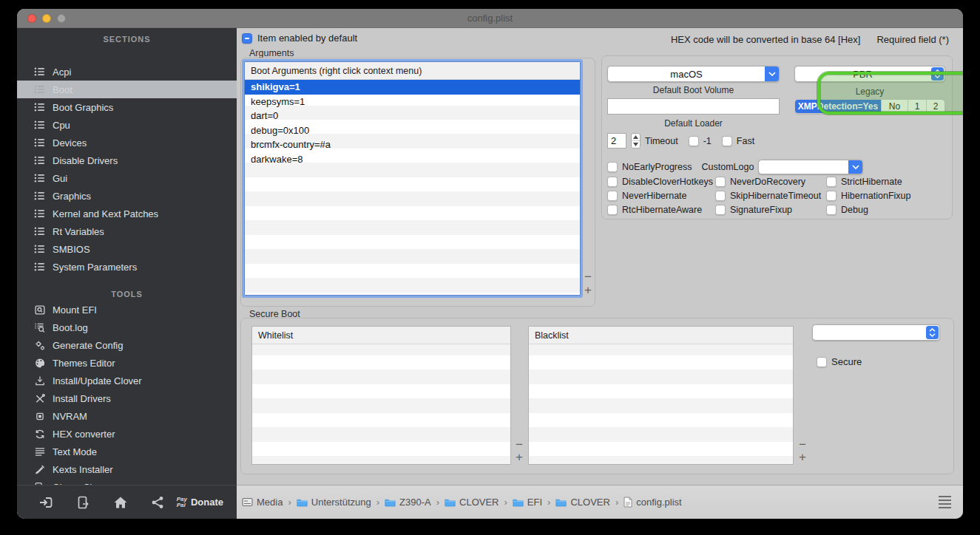 The image size is (980, 535). I want to click on item-enabled-label: Item enabled by default, so click(308, 38).